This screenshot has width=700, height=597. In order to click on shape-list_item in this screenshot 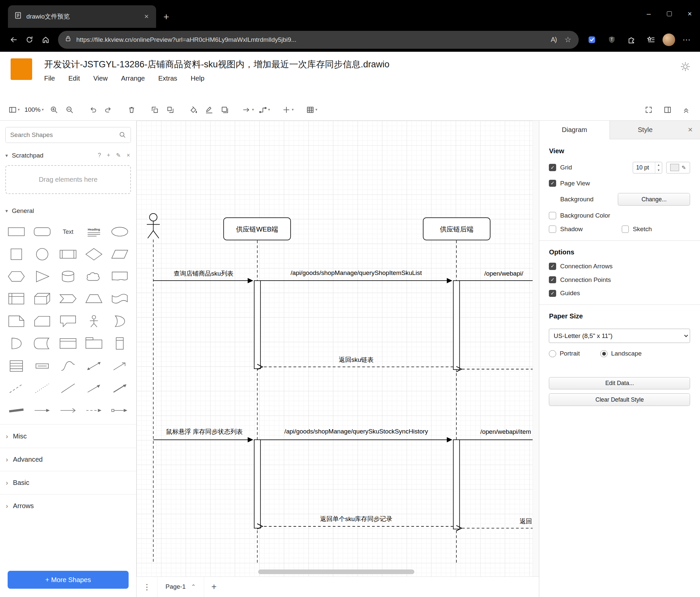, I will do `click(43, 366)`.